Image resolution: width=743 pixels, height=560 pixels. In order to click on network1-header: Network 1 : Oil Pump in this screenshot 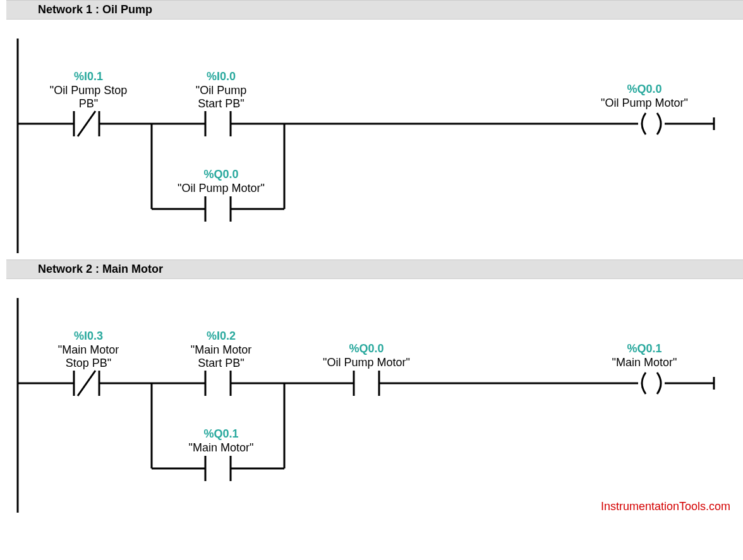, I will do `click(375, 10)`.